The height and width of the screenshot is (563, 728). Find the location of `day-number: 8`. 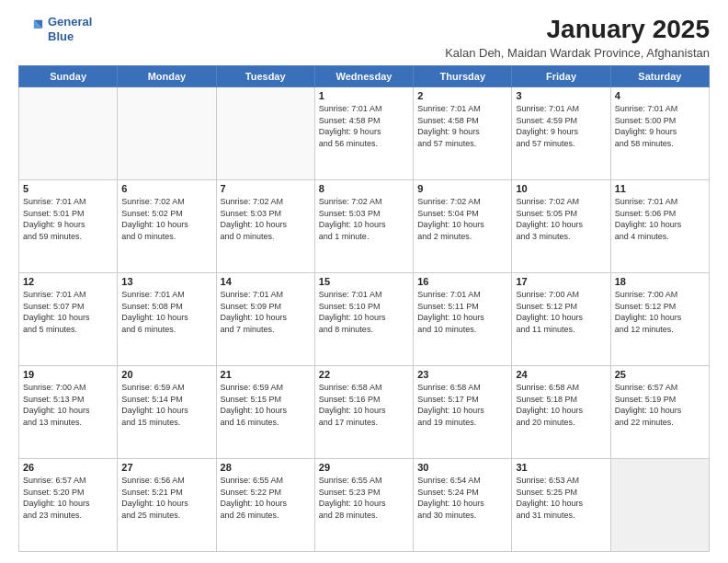

day-number: 8 is located at coordinates (364, 189).